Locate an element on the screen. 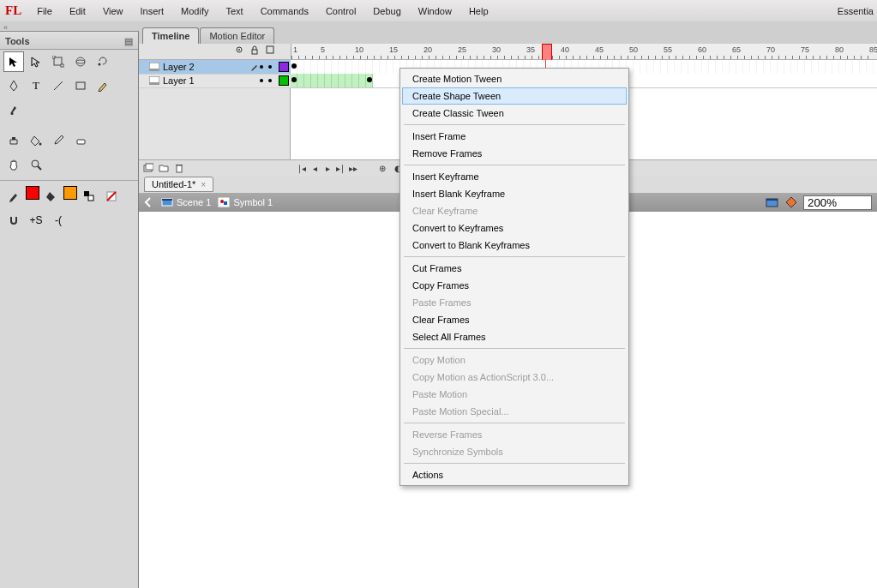 This screenshot has height=588, width=877. paint-bucket-tool is located at coordinates (36, 141).